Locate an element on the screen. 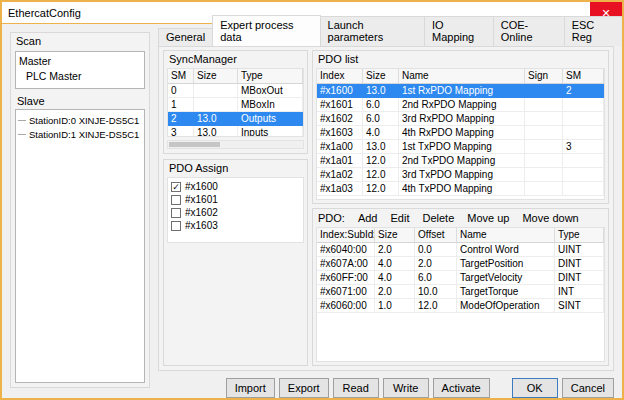 The image size is (624, 400). sync-manager-group-label: SyncManager is located at coordinates (236, 59).